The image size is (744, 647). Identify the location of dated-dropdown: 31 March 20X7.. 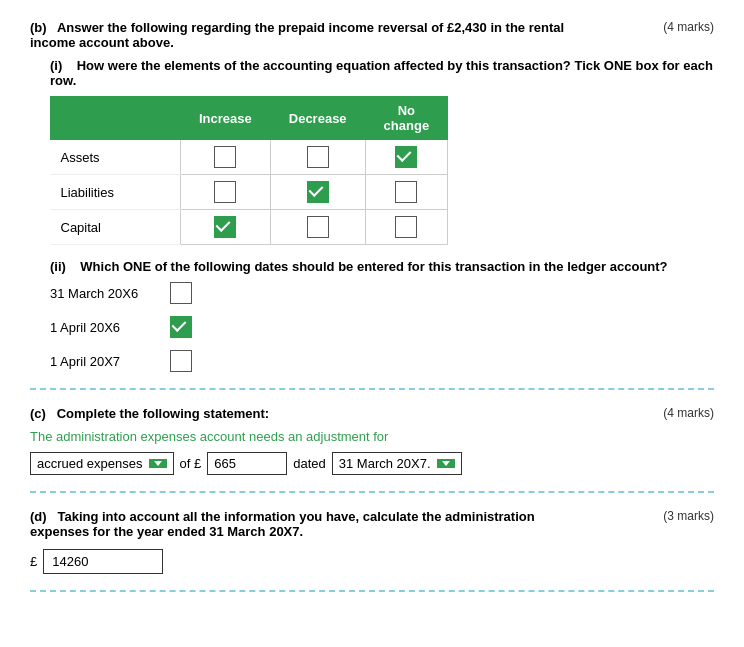
(397, 464).